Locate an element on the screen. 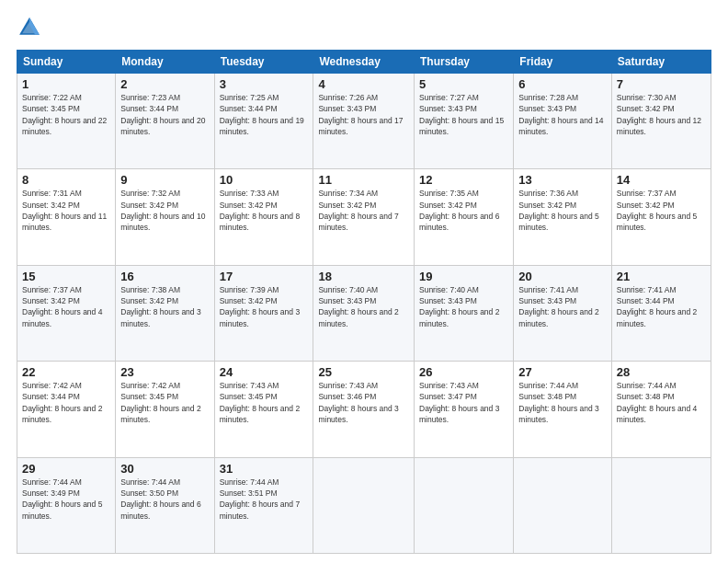 The height and width of the screenshot is (563, 728). day-number: 8 is located at coordinates (66, 180).